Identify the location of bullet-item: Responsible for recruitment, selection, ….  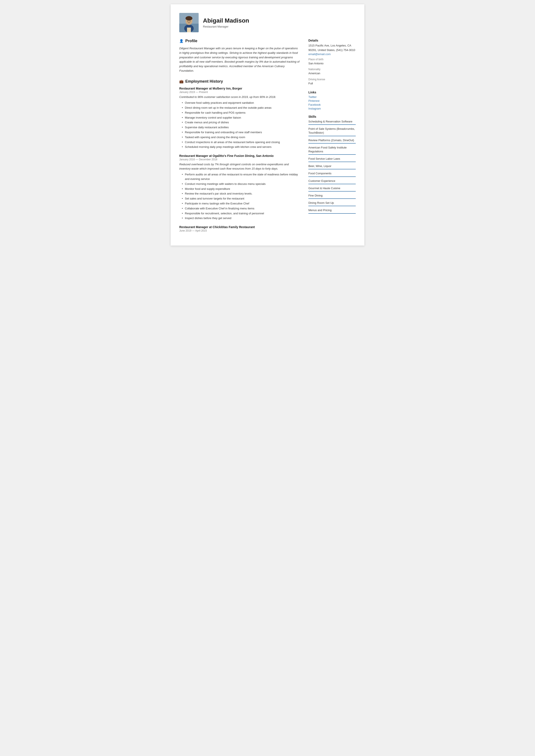
(241, 213).